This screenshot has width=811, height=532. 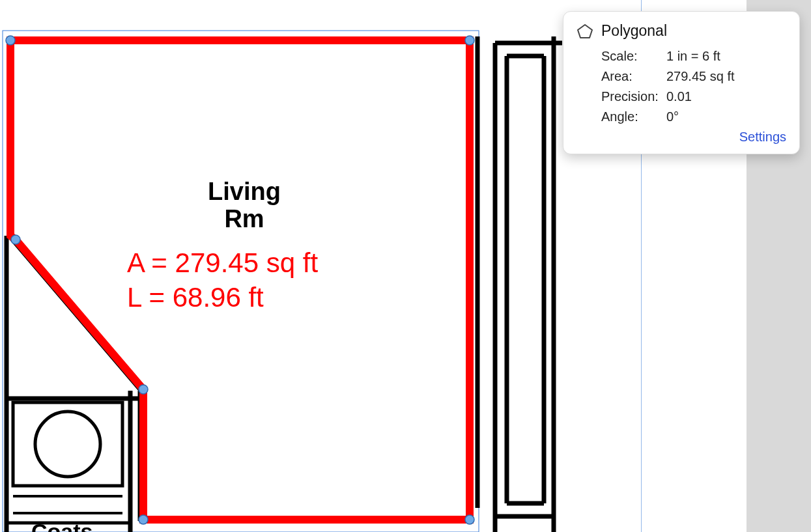 I want to click on measurement-info-panel: Polygonal Scale: 1 in = 6 ft Area: 279.4…, so click(x=681, y=83).